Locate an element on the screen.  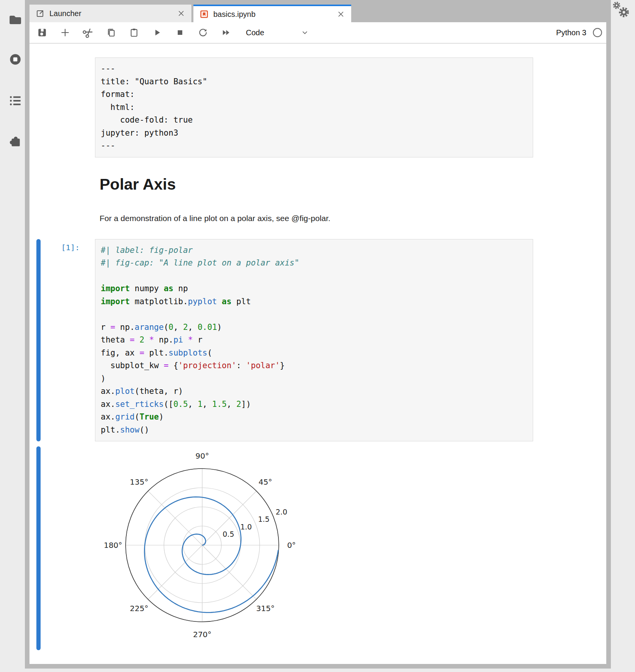
stop-circle-icon is located at coordinates (15, 59).